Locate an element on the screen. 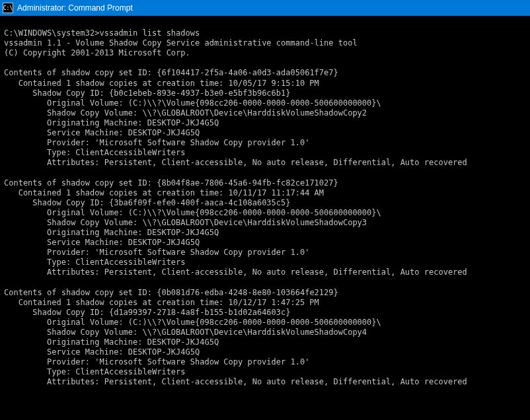  window-titlebar: C:\ Administrator: Command Prompt is located at coordinates (265, 8).